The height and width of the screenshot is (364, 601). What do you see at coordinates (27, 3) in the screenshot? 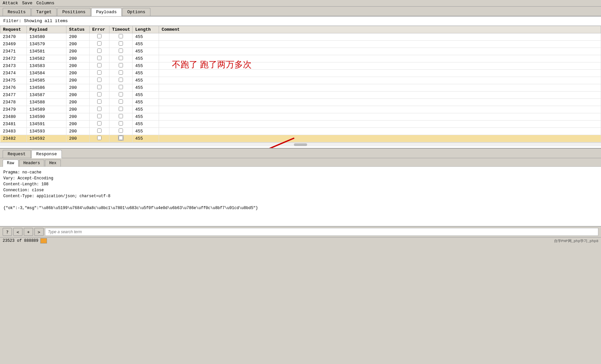
I see `menu-save: Save` at bounding box center [27, 3].